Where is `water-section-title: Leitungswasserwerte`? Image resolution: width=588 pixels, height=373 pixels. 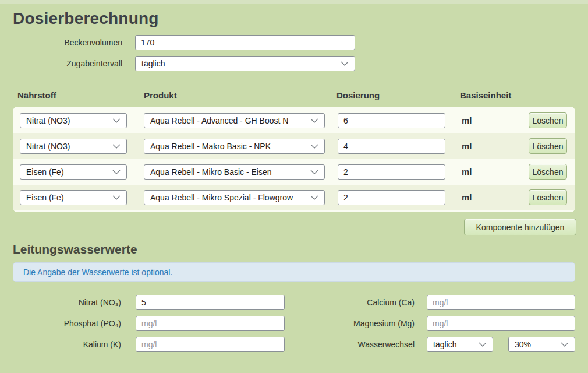
water-section-title: Leitungswasserwerte is located at coordinates (75, 249).